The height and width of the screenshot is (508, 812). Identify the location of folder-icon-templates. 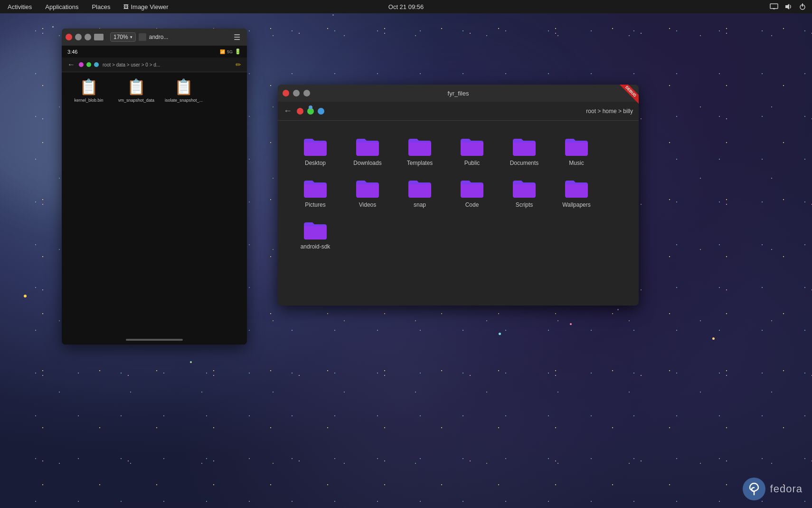
(420, 146).